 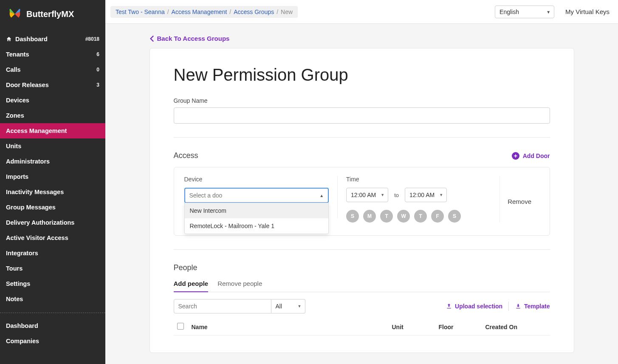 What do you see at coordinates (531, 156) in the screenshot?
I see `add-door-button: + Add Door` at bounding box center [531, 156].